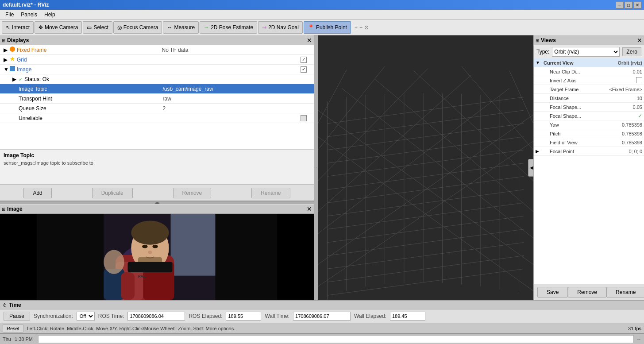 The width and height of the screenshot is (644, 344). I want to click on duplicate-button: Duplicate, so click(112, 193).